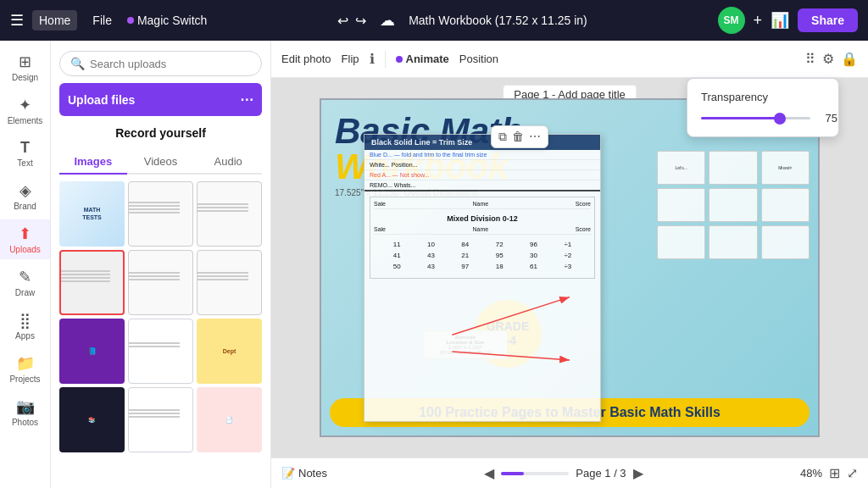 Image resolution: width=868 pixels, height=488 pixels. Describe the element at coordinates (498, 20) in the screenshot. I see `document-title: Math Workbook (17.52 x 11.25 in)` at that location.